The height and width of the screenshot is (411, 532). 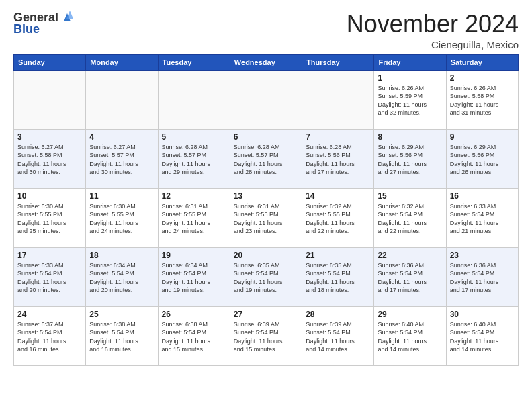 I want to click on day-number: 20, so click(x=266, y=255).